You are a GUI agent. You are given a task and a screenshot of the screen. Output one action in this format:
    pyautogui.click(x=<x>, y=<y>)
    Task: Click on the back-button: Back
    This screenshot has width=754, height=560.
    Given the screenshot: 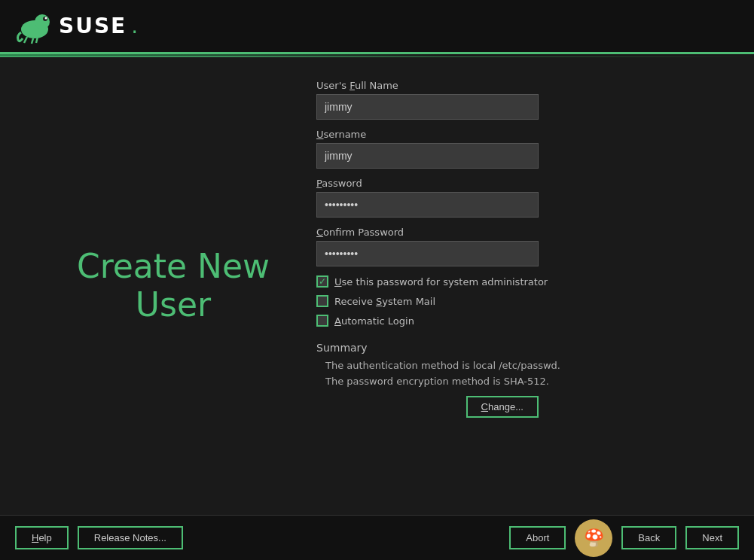 What is the action you would take?
    pyautogui.click(x=649, y=537)
    